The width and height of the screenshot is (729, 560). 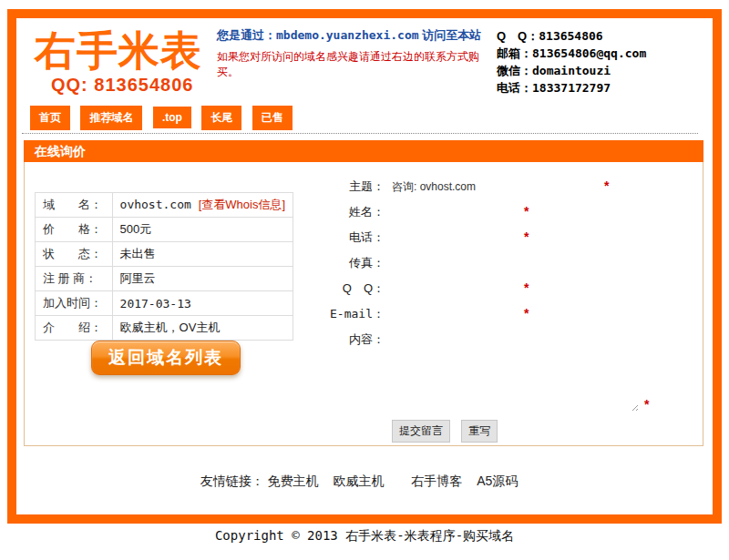 I want to click on friend-links-label: 友情链接：, so click(x=232, y=481).